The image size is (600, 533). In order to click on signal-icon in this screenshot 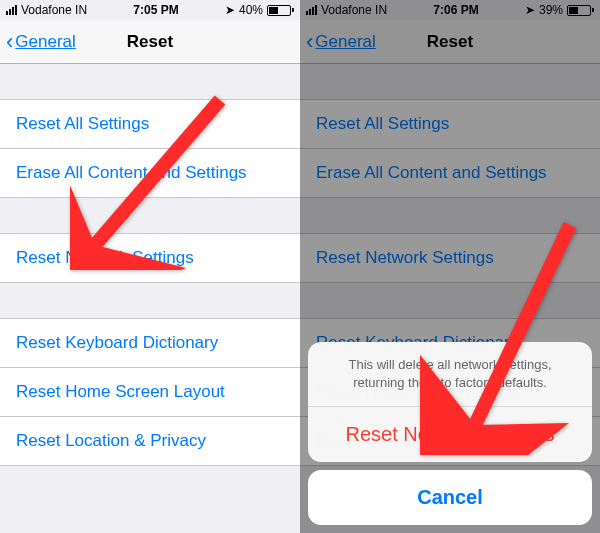, I will do `click(12, 10)`.